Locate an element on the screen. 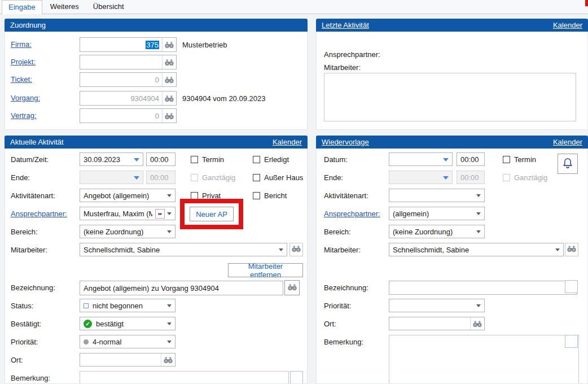 Image resolution: width=588 pixels, height=384 pixels. neuer-ap-button: Neuer AP is located at coordinates (212, 214).